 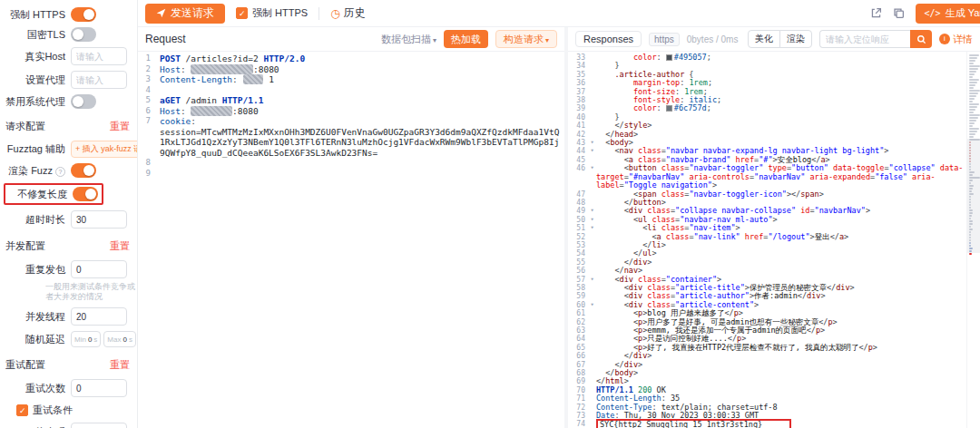 I want to click on line-number: 53, so click(x=578, y=245).